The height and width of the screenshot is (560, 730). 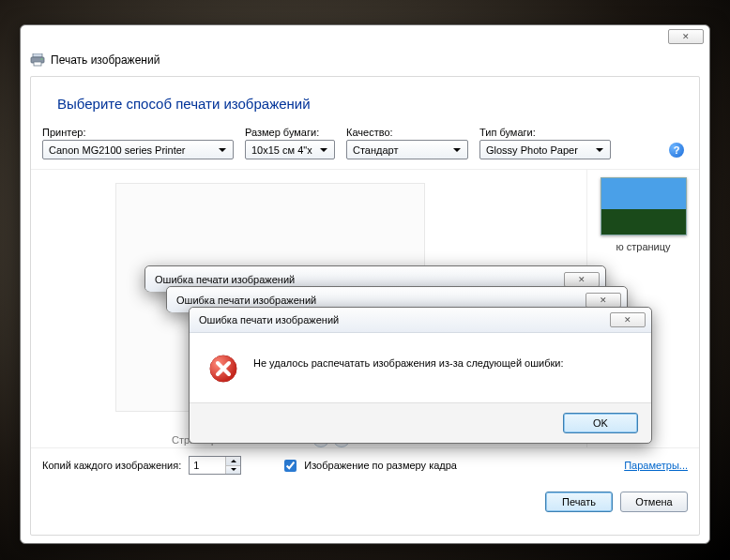 What do you see at coordinates (38, 60) in the screenshot?
I see `printer-icon` at bounding box center [38, 60].